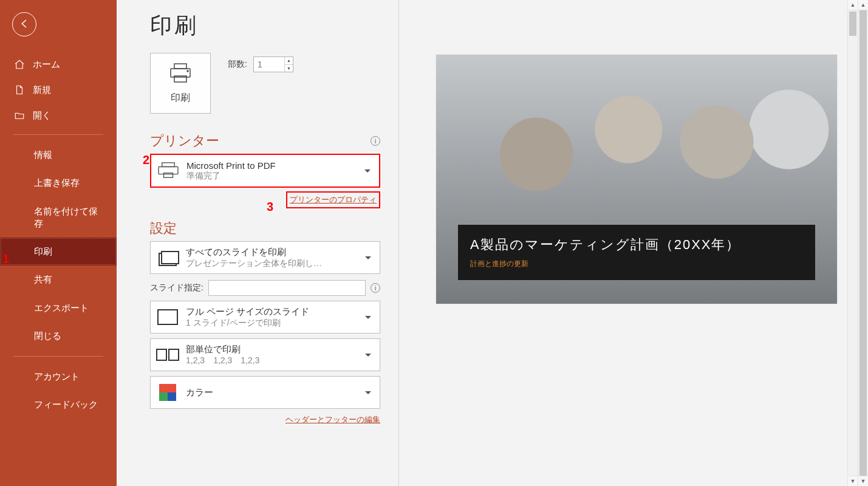  Describe the element at coordinates (42, 115) in the screenshot. I see `sidebar-item-label: 開く` at that location.